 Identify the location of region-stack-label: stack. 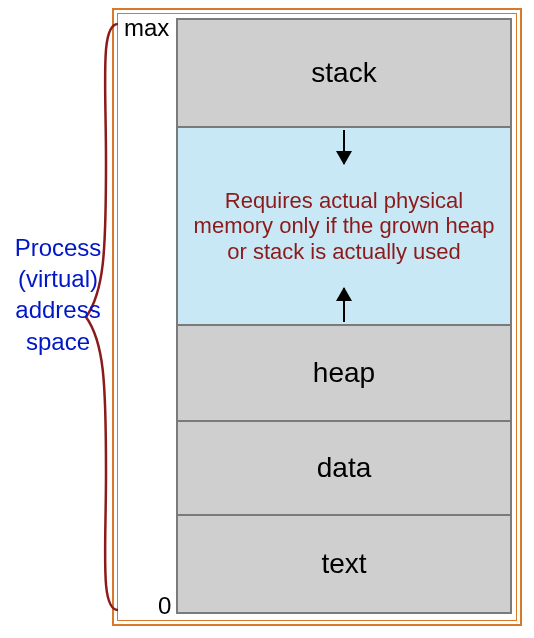
(344, 73).